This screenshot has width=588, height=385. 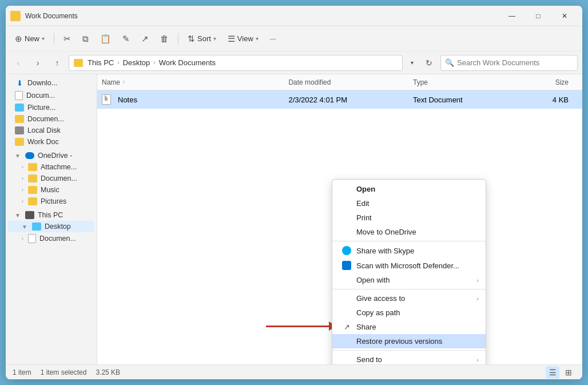 What do you see at coordinates (44, 130) in the screenshot?
I see `sidebar-item-label: Local Disk` at bounding box center [44, 130].